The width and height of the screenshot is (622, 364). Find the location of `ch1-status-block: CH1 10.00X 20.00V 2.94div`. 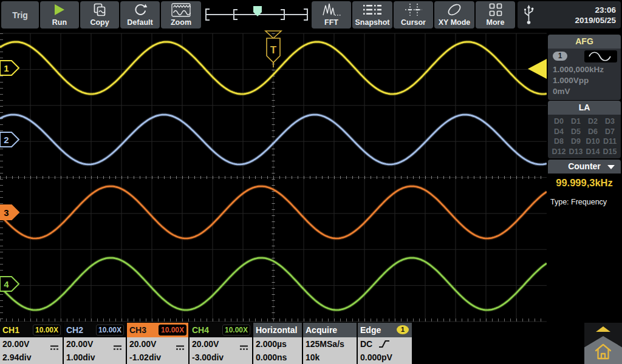

ch1-status-block: CH1 10.00X 20.00V 2.94div is located at coordinates (32, 343).